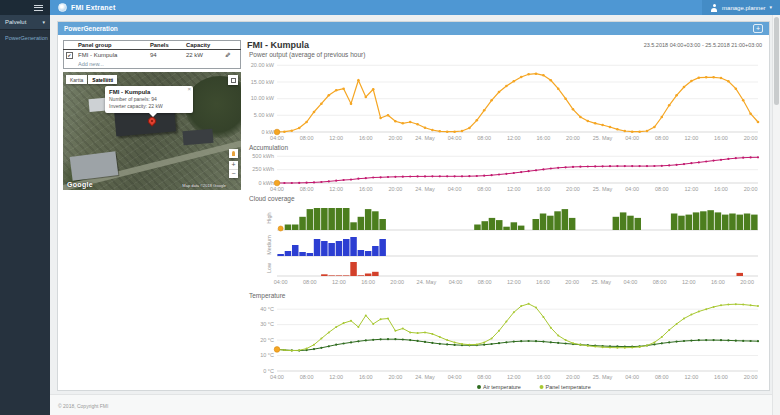  I want to click on map-attribution: Map data ©2018 Google, so click(204, 186).